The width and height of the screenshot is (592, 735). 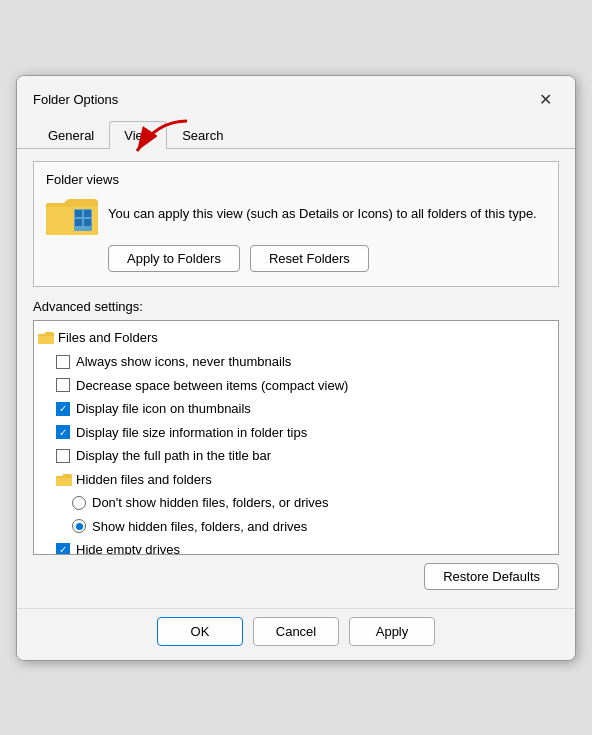 I want to click on item-label: Don't show hidden files, folders, or dri…, so click(x=210, y=503).